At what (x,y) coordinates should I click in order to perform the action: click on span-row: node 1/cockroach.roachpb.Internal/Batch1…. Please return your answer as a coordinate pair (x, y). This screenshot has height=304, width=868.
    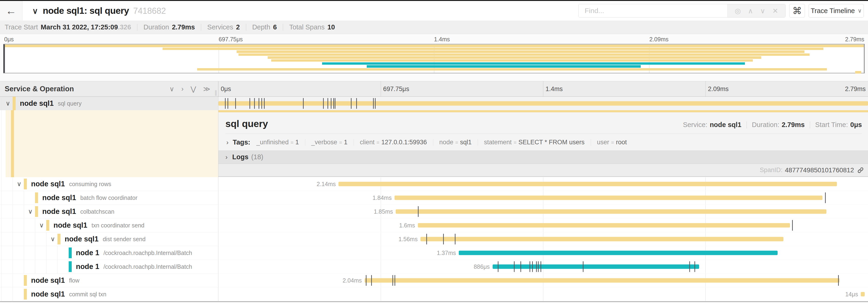
    Looking at the image, I should click on (434, 253).